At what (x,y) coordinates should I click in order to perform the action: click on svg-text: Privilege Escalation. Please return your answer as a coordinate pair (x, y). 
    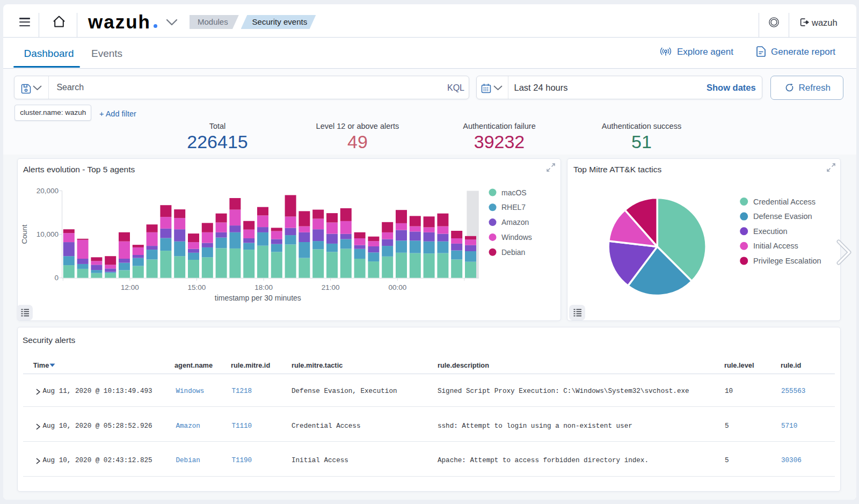
    Looking at the image, I should click on (787, 261).